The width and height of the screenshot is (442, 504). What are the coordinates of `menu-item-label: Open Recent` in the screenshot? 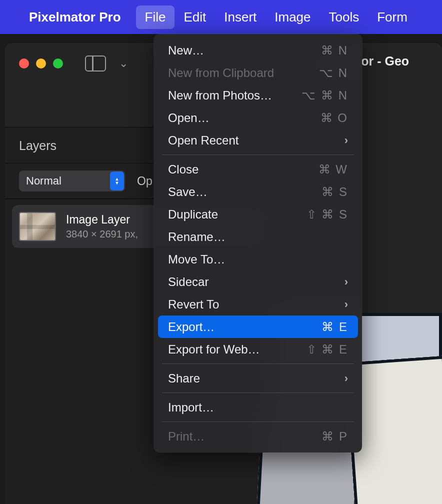 It's located at (203, 140).